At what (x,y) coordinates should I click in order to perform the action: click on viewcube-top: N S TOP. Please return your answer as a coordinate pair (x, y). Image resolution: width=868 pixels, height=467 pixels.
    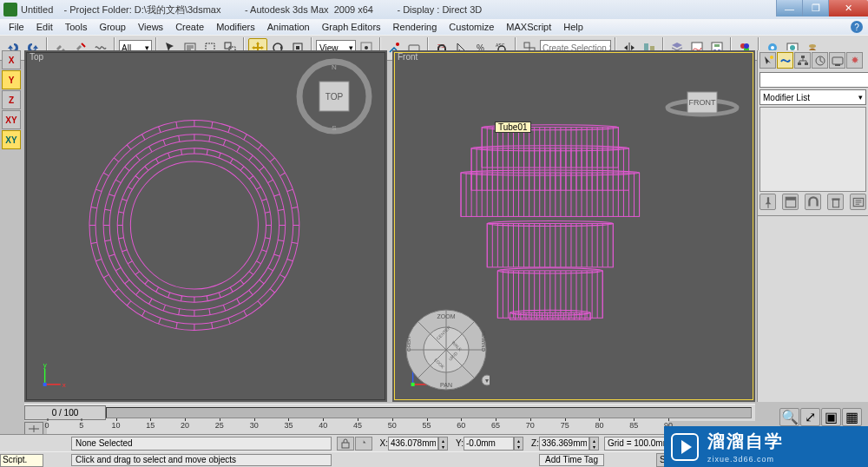
    Looking at the image, I should click on (334, 96).